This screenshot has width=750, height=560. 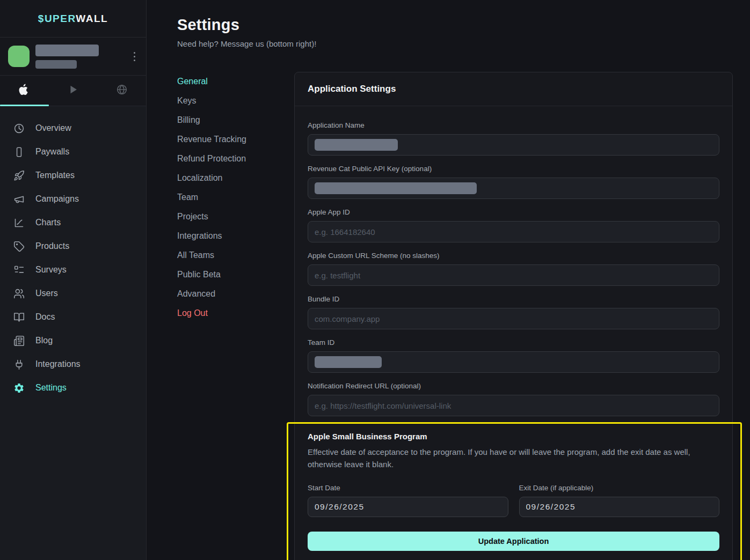 I want to click on platform-tab-globe, so click(x=121, y=91).